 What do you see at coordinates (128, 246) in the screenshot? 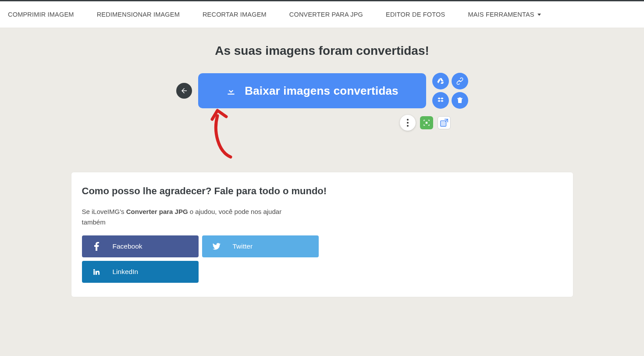
I see `facebook-label: Facebook` at bounding box center [128, 246].